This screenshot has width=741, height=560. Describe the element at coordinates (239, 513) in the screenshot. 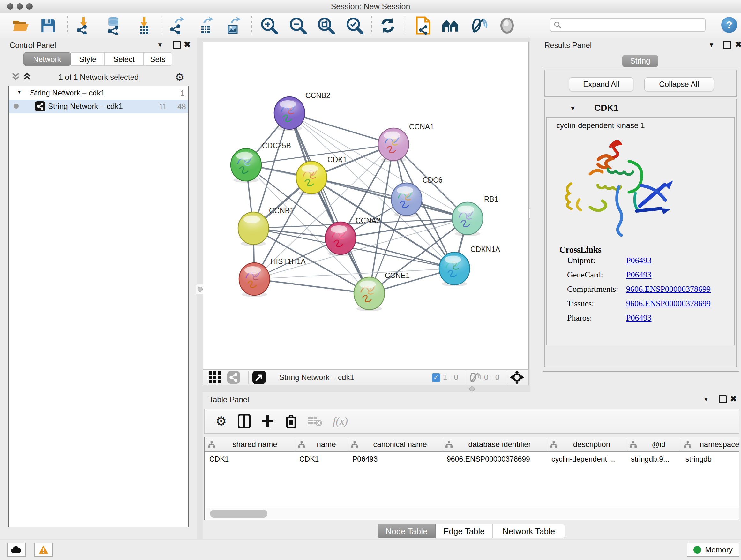

I see `scrollbar-thumb` at that location.